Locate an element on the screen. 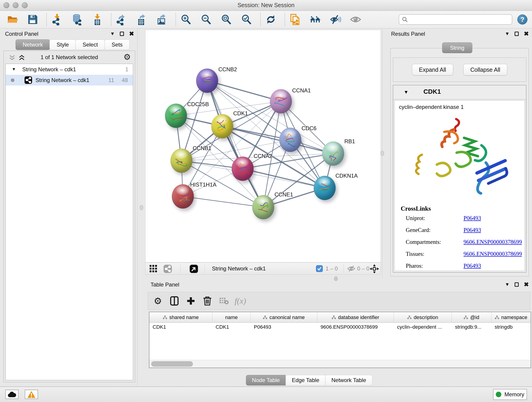  zoom-fit-button is located at coordinates (227, 19).